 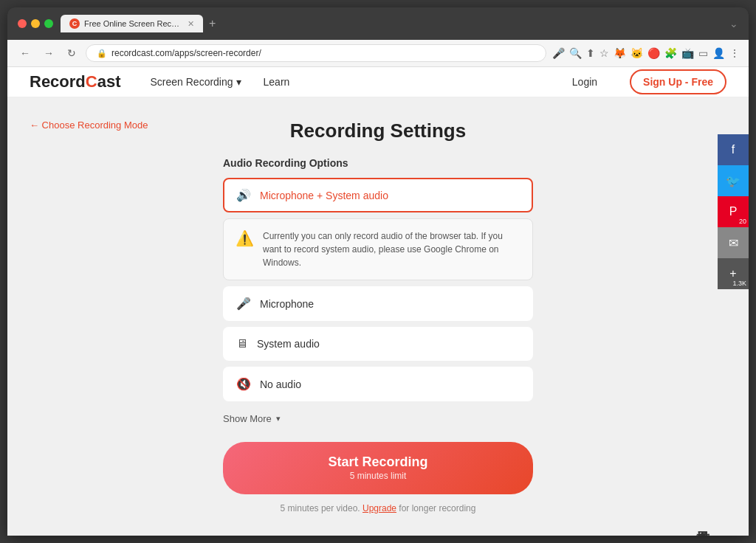 I want to click on audio-option-microphone-label: Microphone, so click(x=286, y=304).